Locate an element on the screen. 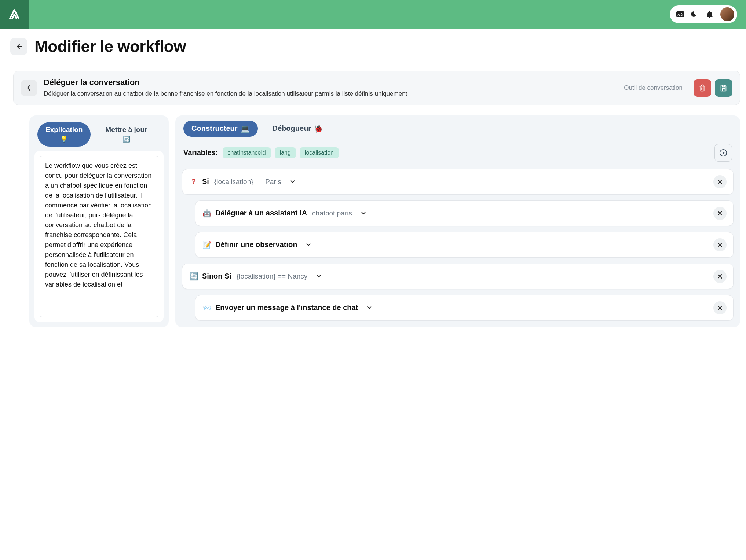 This screenshot has height=560, width=746. step-expression: {localisation} == Paris is located at coordinates (248, 182).